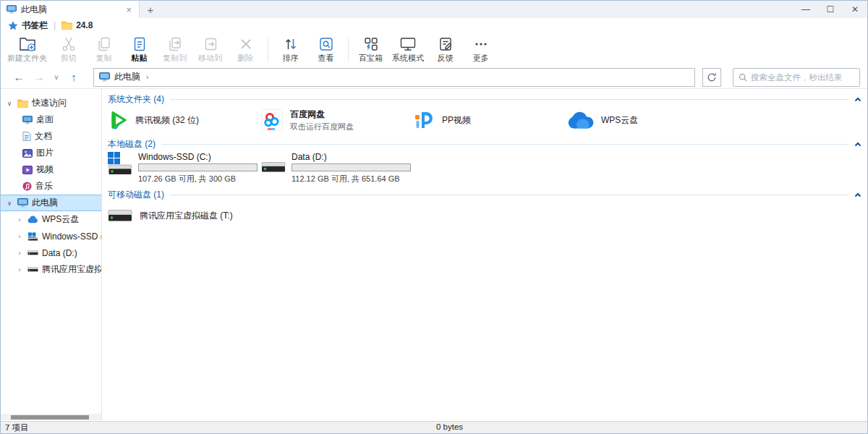 This screenshot has width=868, height=434. Describe the element at coordinates (51, 269) in the screenshot. I see `sidebar-item-drive-t: › 腾讯应用宝虚拟磁盘 (T:)` at that location.